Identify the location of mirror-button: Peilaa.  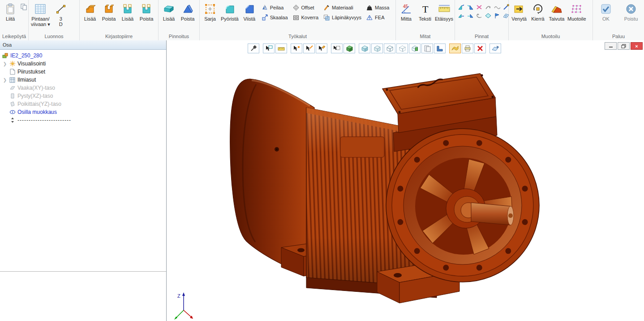
(275, 8).